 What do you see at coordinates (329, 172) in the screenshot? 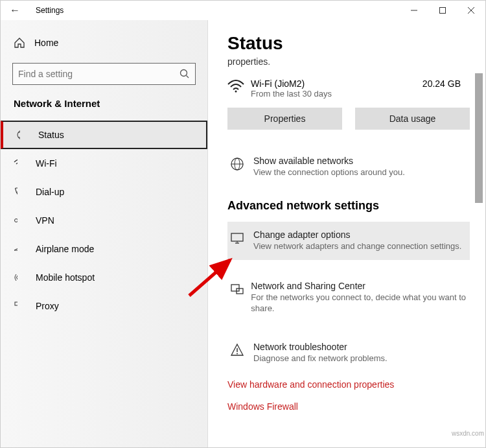
I see `link-desc: View the connection options around you.` at bounding box center [329, 172].